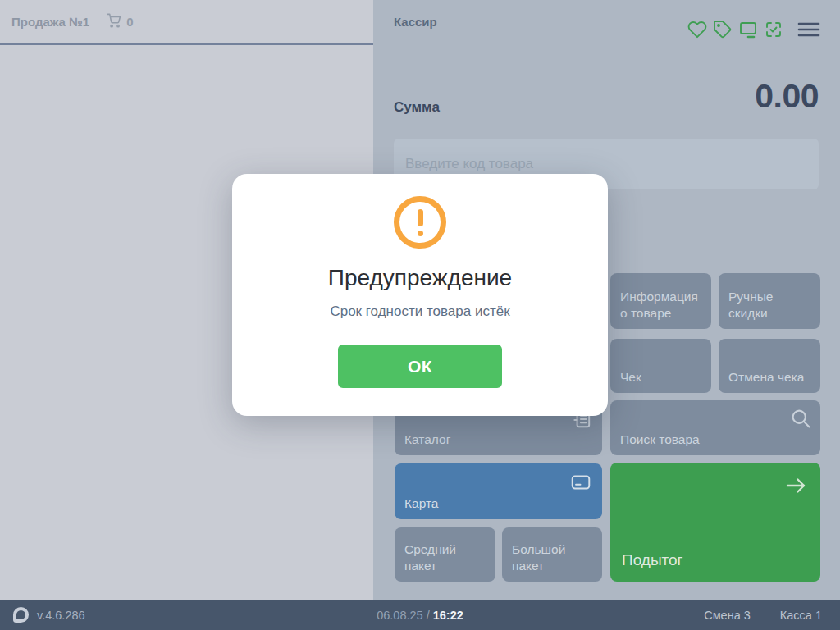  I want to click on warning-icon, so click(420, 222).